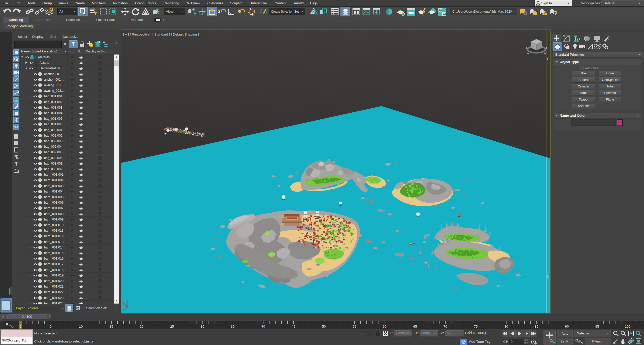 This screenshot has height=345, width=644. I want to click on svg-text: FR, so click(533, 46).